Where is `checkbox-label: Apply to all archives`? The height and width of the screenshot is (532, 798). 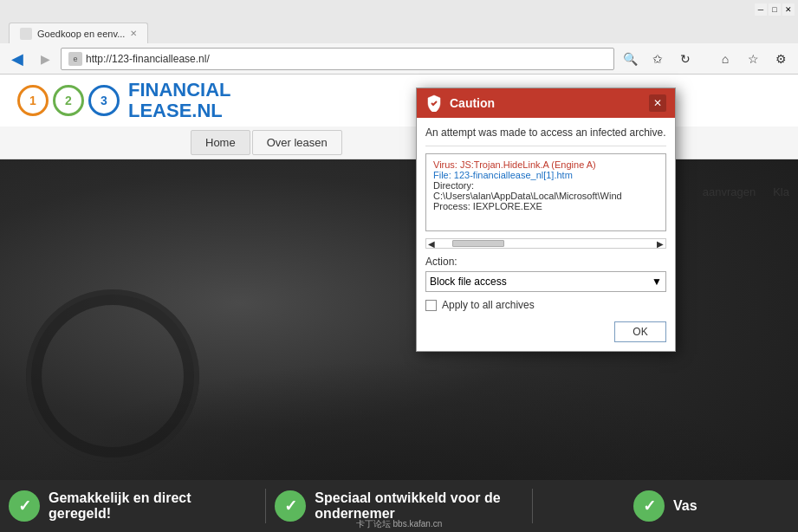
checkbox-label: Apply to all archives is located at coordinates (489, 305).